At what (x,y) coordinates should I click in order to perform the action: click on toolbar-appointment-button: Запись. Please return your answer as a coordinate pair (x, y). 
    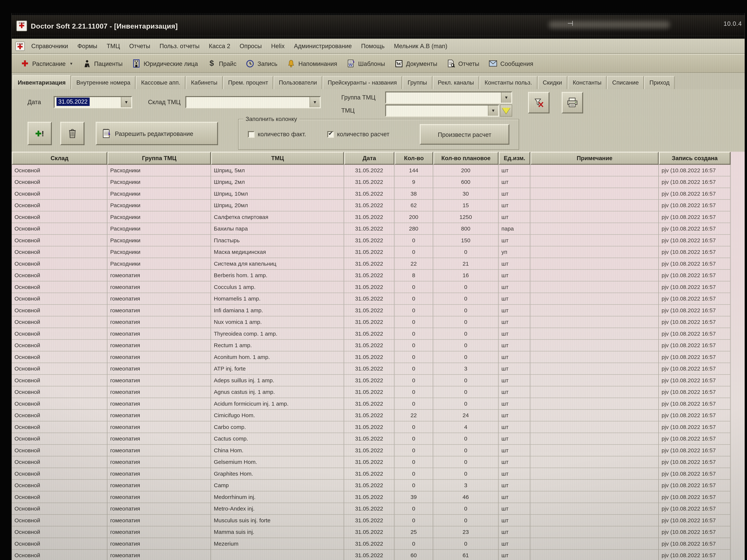
    Looking at the image, I should click on (262, 63).